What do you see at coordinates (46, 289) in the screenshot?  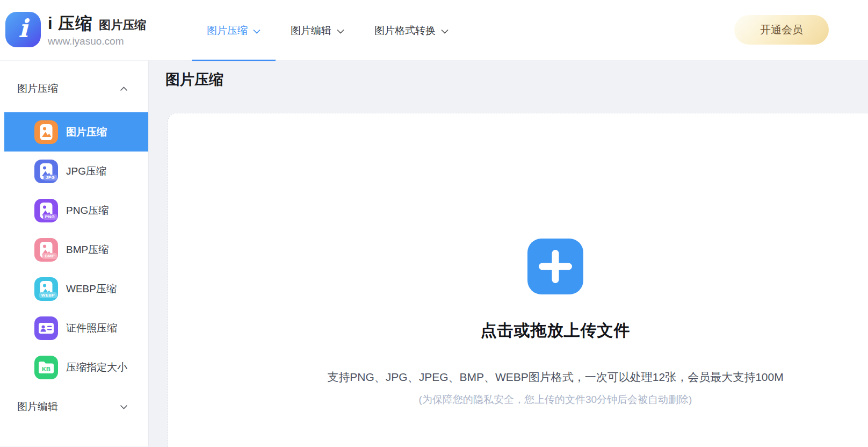 I see `webp-compress-icon: WEBP` at bounding box center [46, 289].